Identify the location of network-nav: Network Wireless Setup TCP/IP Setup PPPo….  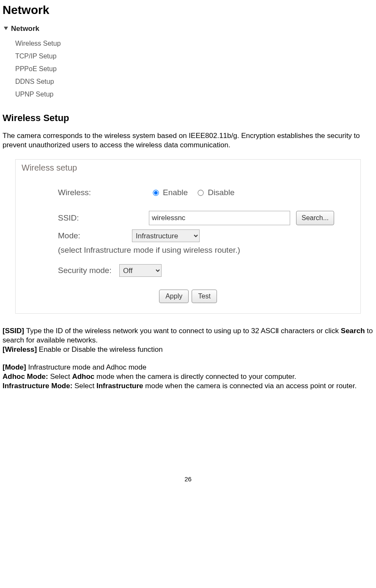
(189, 63).